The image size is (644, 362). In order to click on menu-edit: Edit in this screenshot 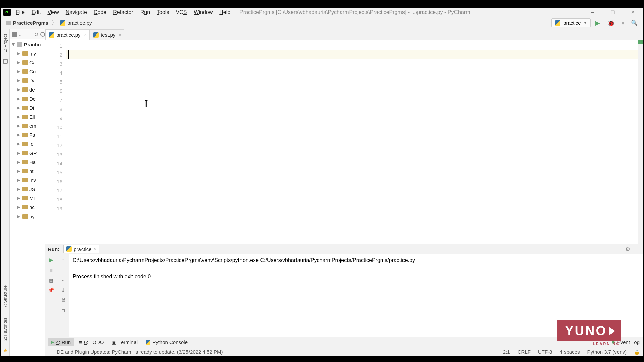, I will do `click(36, 12)`.